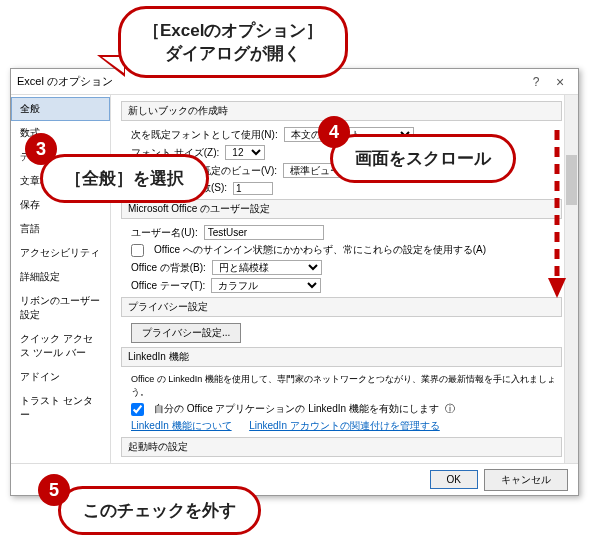  I want to click on row-linkedin-cb: 自分の Office アプリケーションの LinkedIn 機能を有効にします …, so click(346, 409).